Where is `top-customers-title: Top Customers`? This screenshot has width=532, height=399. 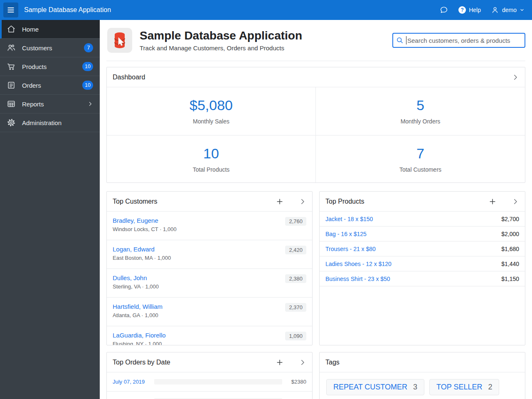 top-customers-title: Top Customers is located at coordinates (135, 202).